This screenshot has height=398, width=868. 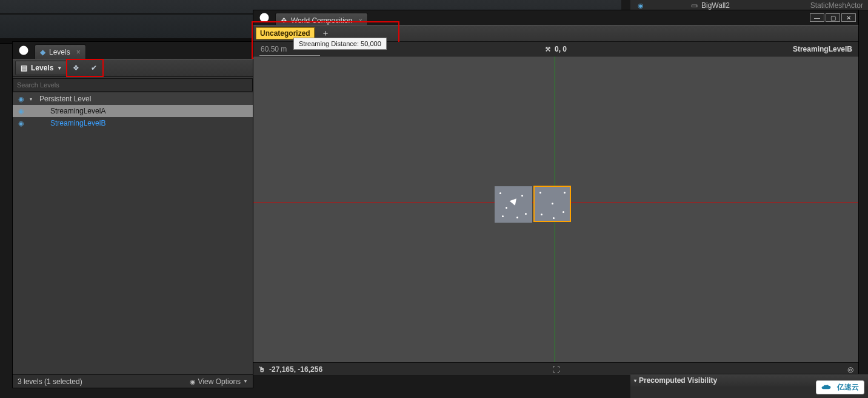 What do you see at coordinates (695, 5) in the screenshot?
I see `mesh-icon: ▭` at bounding box center [695, 5].